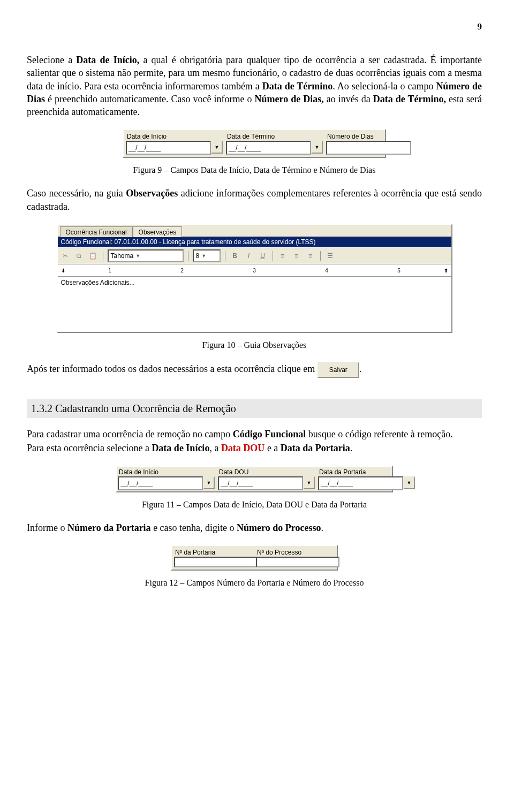 The width and height of the screenshot is (514, 812). What do you see at coordinates (168, 148) in the screenshot?
I see `data-inicio-input` at bounding box center [168, 148].